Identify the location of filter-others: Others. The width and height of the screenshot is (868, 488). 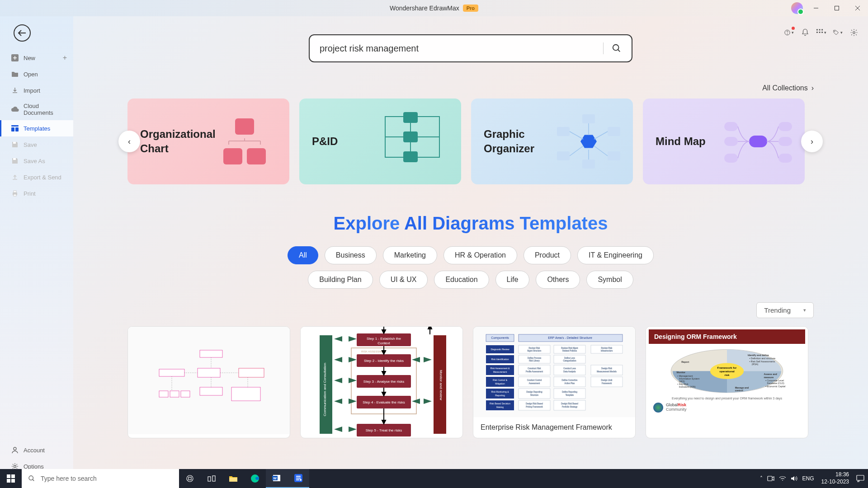
(558, 280).